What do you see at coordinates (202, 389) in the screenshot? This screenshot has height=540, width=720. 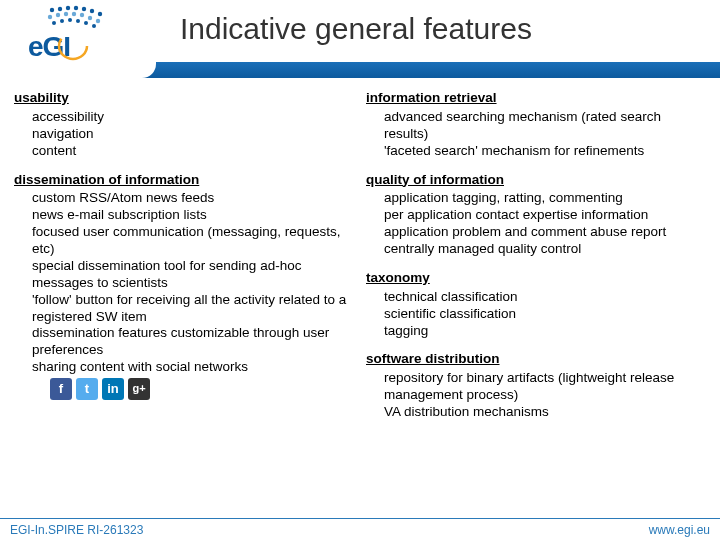 I see `social-icons: f t in g+` at bounding box center [202, 389].